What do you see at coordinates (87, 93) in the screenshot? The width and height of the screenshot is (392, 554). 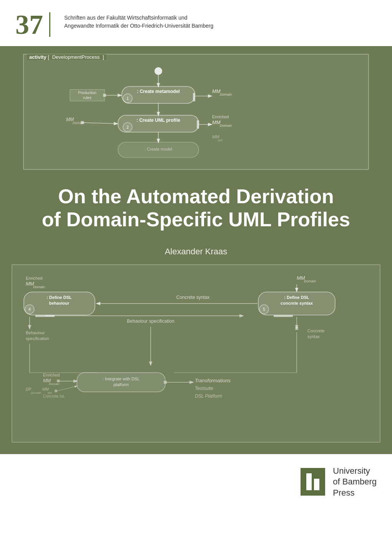 I see `production-rules-text: Production` at bounding box center [87, 93].